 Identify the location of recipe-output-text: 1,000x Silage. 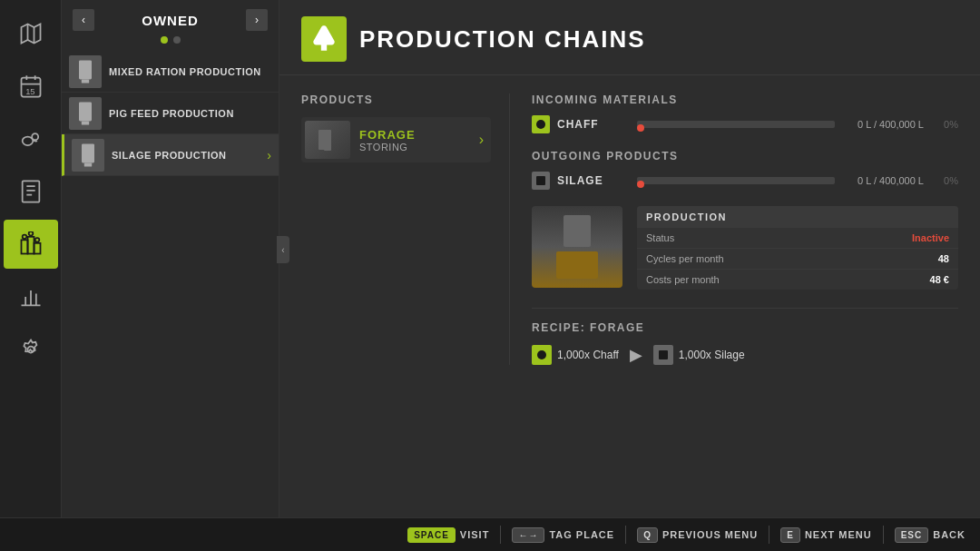
(711, 355).